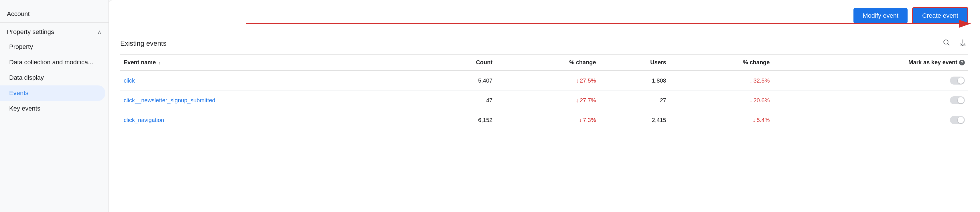 The image size is (980, 212). What do you see at coordinates (30, 32) in the screenshot?
I see `property-settings-label: Property settings` at bounding box center [30, 32].